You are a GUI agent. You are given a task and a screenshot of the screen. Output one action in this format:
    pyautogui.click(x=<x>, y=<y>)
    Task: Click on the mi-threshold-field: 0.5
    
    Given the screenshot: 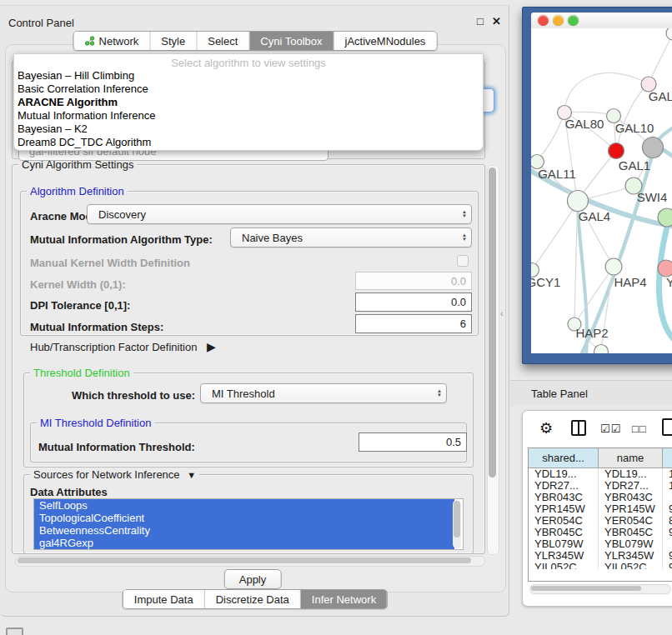 What is the action you would take?
    pyautogui.click(x=413, y=442)
    